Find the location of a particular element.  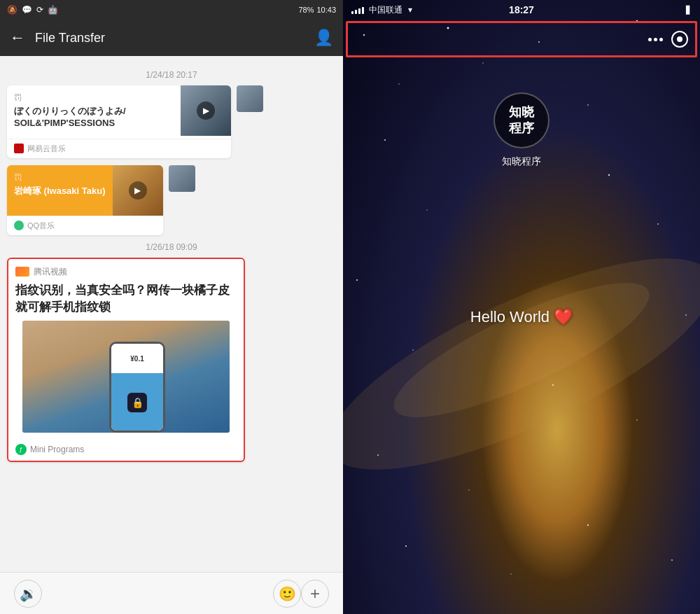

play-button-2: ▶ is located at coordinates (138, 190).